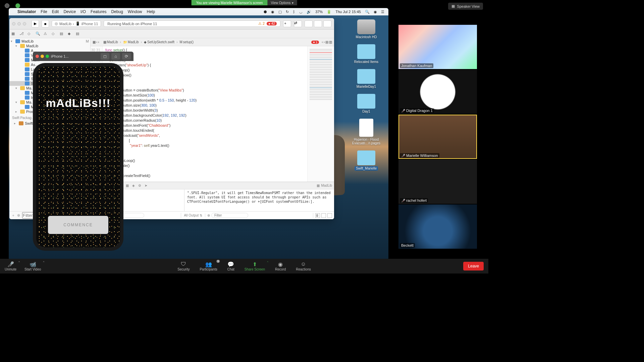 This screenshot has height=362, width=644. Describe the element at coordinates (78, 225) in the screenshot. I see `commence-button: COMMENCE` at that location.